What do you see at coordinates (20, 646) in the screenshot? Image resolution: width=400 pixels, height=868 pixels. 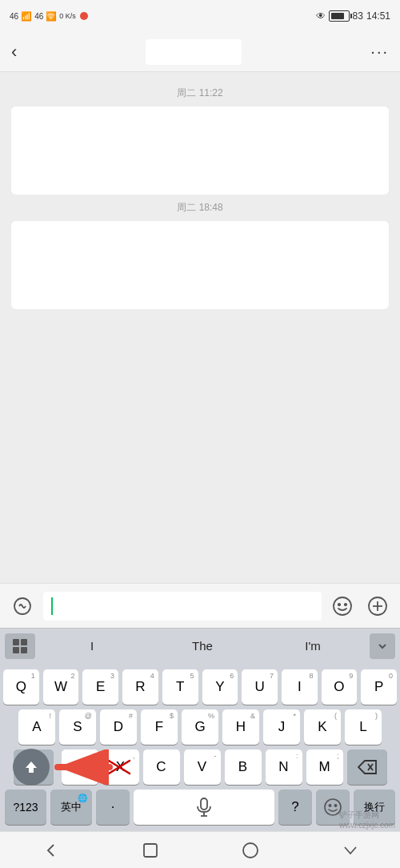 I see `suggestion-grid-button` at bounding box center [20, 646].